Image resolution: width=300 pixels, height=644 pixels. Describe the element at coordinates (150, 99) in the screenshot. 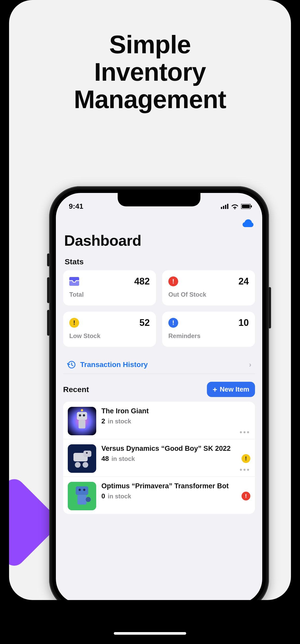

I see `promo-headline-line3: Management` at that location.